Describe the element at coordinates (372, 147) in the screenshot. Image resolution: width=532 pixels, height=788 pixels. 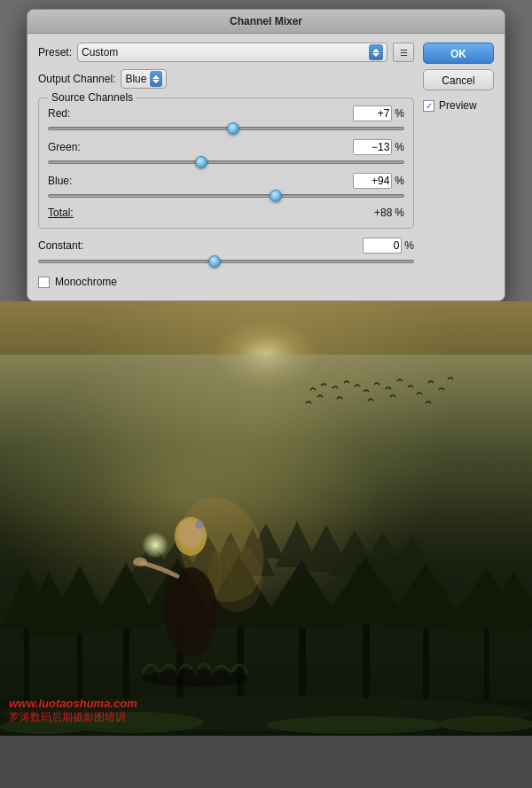
I see `green-channel-input` at that location.